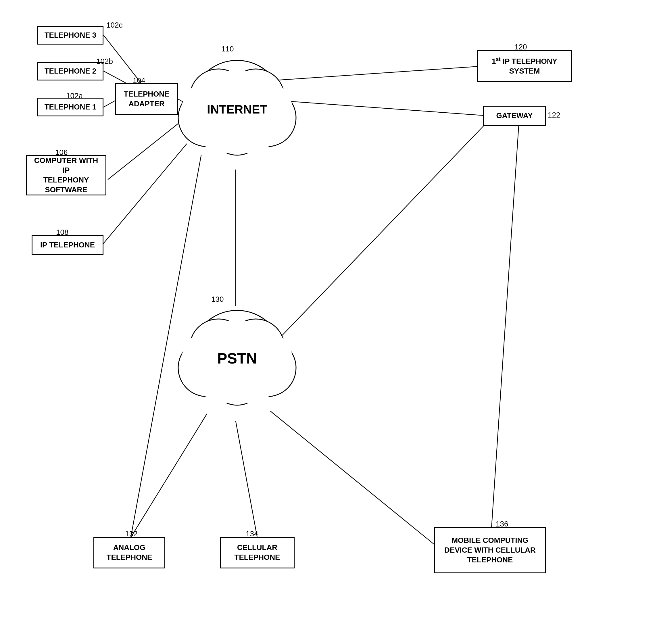  I want to click on gateway-box: GATEWAY, so click(514, 116).